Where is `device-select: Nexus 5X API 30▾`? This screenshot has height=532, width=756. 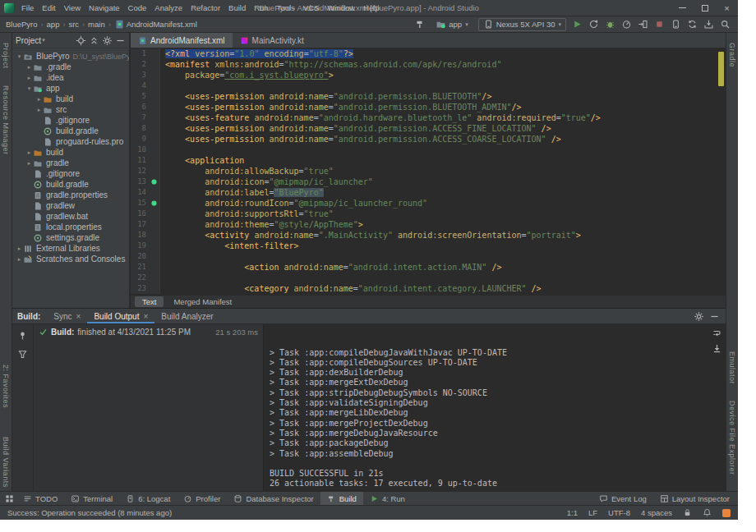
device-select: Nexus 5X API 30▾ is located at coordinates (523, 25).